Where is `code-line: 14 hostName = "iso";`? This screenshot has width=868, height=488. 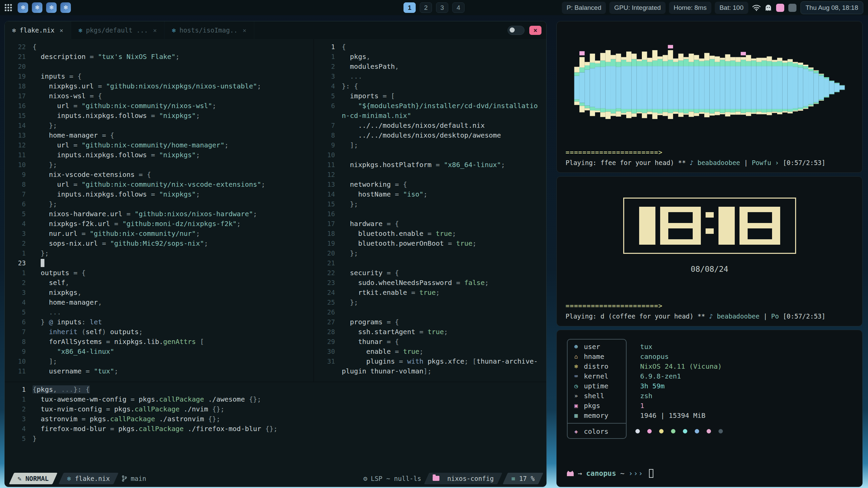 code-line: 14 hostName = "iso"; is located at coordinates (430, 194).